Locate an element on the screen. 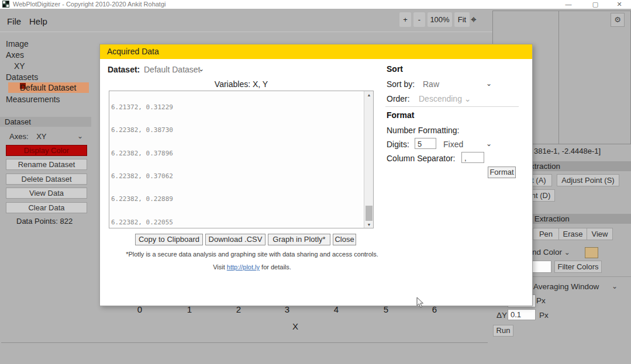 The image size is (631, 364). image-edge-line is located at coordinates (244, 342).